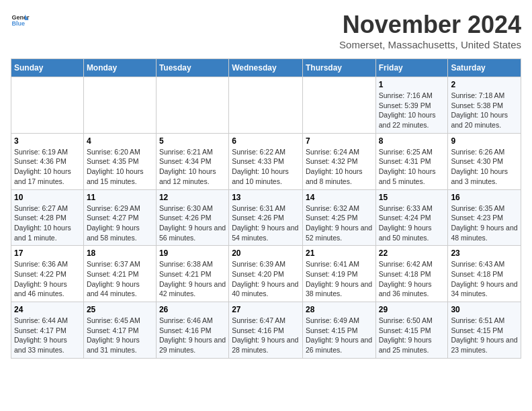  Describe the element at coordinates (430, 31) in the screenshot. I see `title-section: November 2024 Somerset, Massachusetts, U…` at that location.